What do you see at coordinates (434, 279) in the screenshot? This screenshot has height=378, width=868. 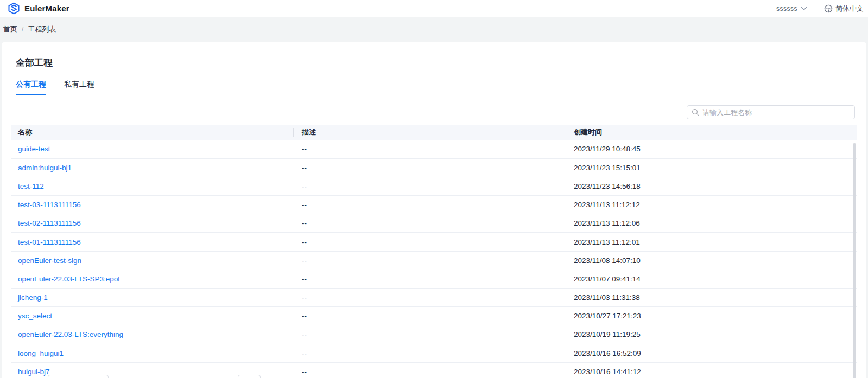 I see `table-row: openEuler-22.03-LTS-SP3:epol -- 2023/11/…` at bounding box center [434, 279].